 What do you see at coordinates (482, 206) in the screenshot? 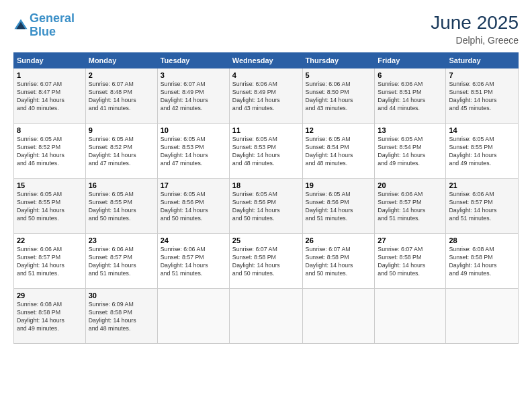
I see `table-row: 21Sunrise: 6:06 AM Sunset: 8:57 PM Dayli…` at bounding box center [482, 206].